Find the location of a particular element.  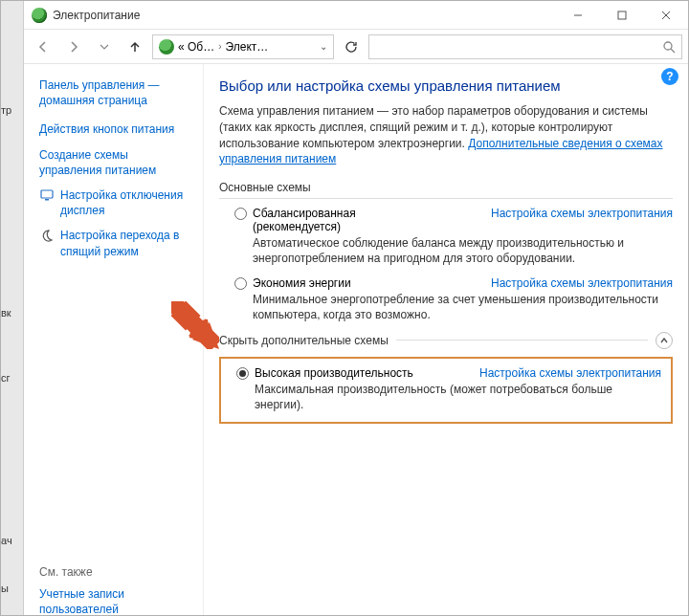

nav-up-button is located at coordinates (135, 47).